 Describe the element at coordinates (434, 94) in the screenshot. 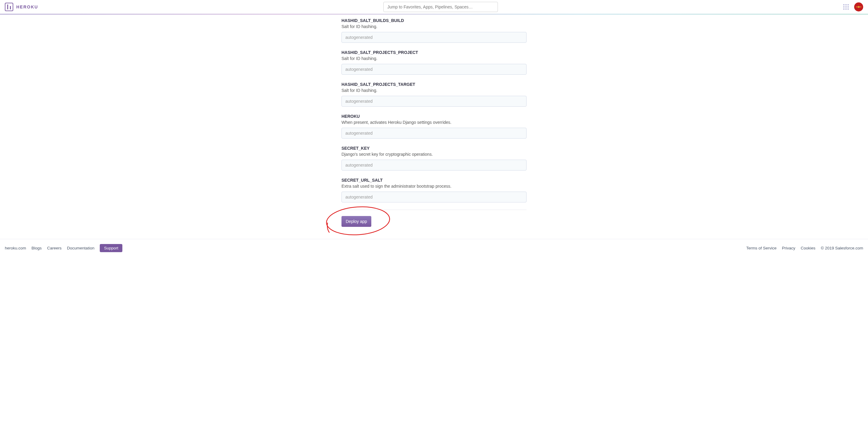

I see `config-var: HASHID_SALT_PROJECTS_TARGET Salt for ID …` at that location.